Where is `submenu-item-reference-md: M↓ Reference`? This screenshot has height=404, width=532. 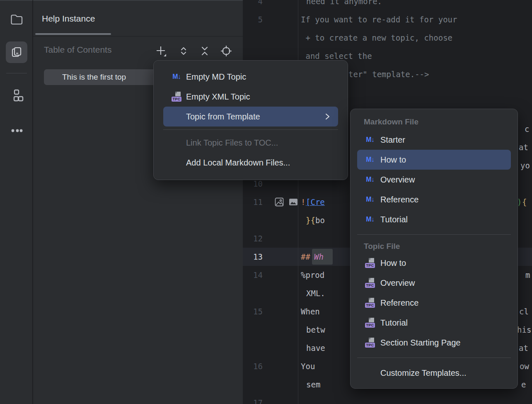
submenu-item-reference-md: M↓ Reference is located at coordinates (434, 200).